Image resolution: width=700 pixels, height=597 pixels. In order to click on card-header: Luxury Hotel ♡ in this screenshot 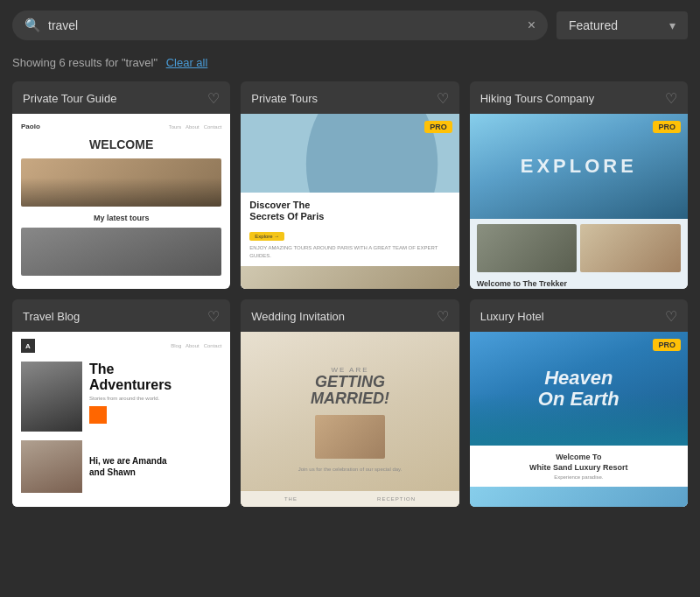, I will do `click(579, 315)`.